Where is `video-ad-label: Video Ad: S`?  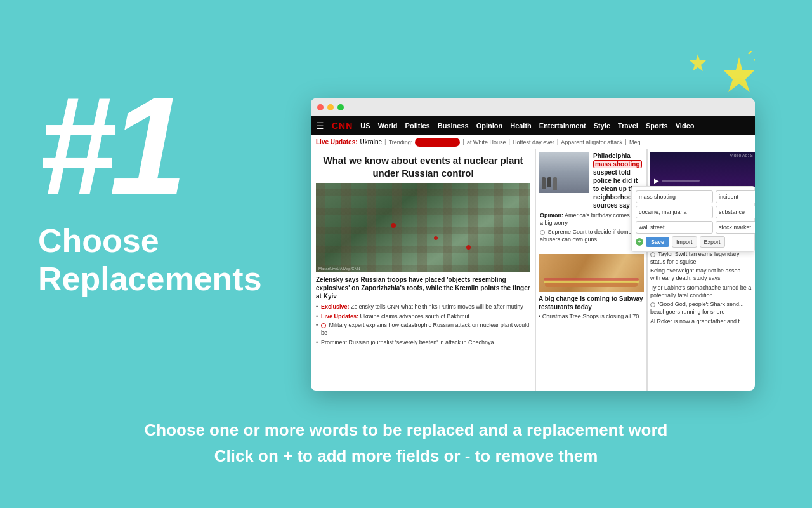 video-ad-label: Video Ad: S is located at coordinates (742, 155).